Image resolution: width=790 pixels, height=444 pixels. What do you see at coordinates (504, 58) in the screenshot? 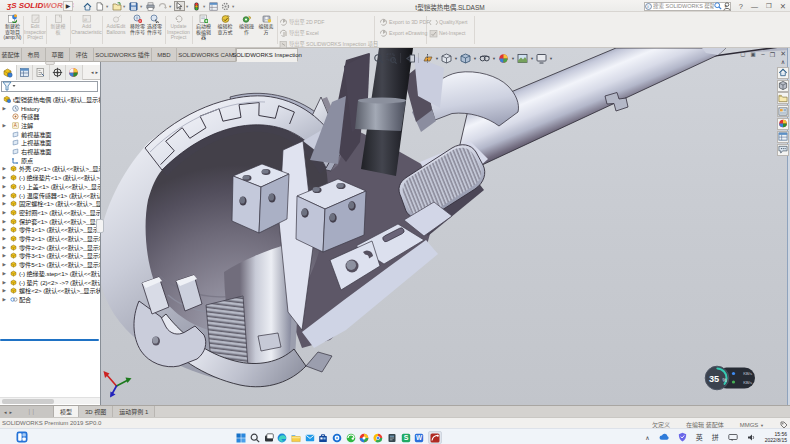
I see `hud-edit-appearance-icon` at bounding box center [504, 58].